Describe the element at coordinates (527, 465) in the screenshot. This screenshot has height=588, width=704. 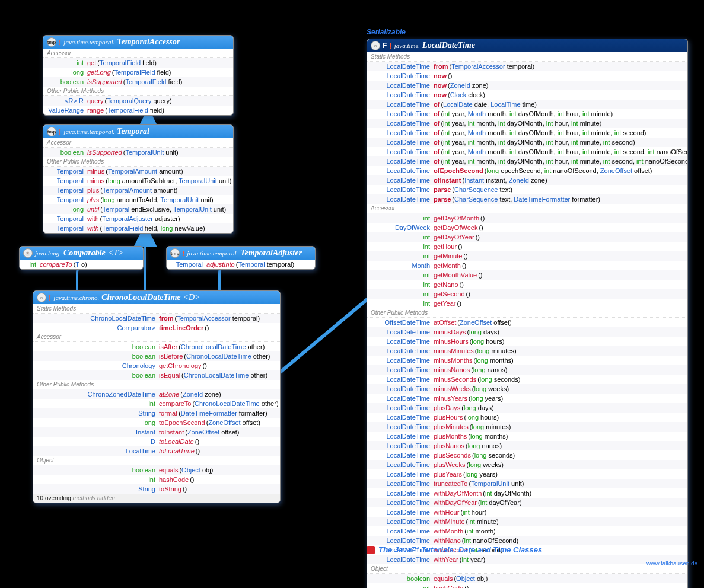
I see `method-row: LocalDateTimeplusWeeks(long weeks)` at that location.